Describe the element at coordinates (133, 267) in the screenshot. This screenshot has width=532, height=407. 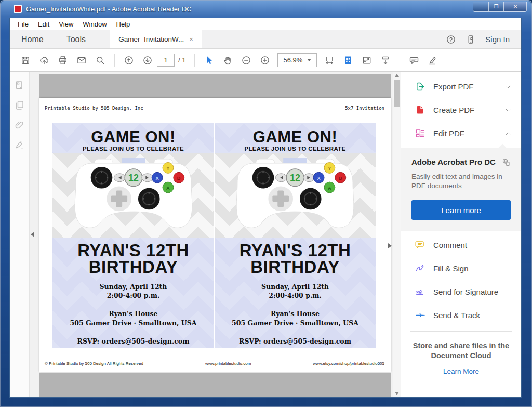
I see `invitation-name-line2: BIRTHDAY` at that location.